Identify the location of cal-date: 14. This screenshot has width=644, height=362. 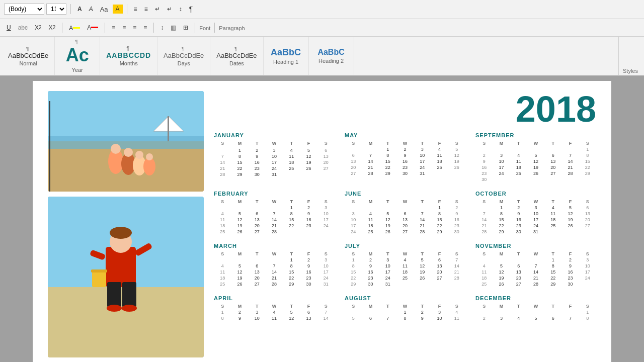
(370, 161).